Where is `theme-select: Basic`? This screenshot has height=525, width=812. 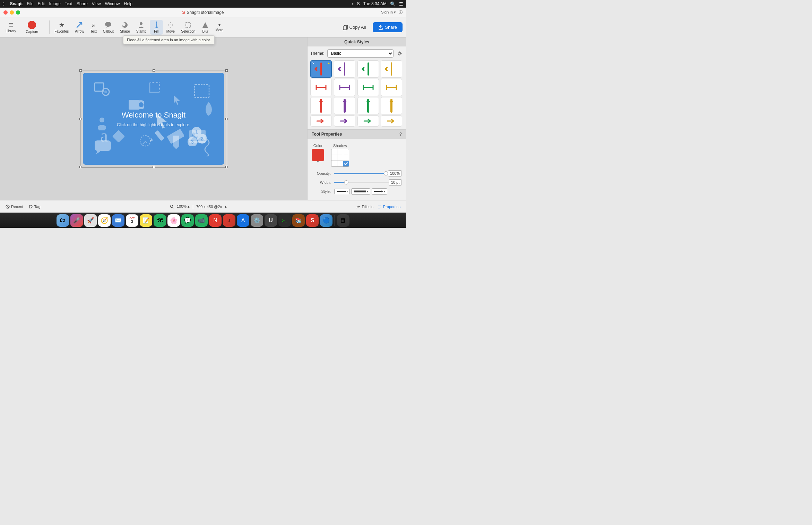 theme-select: Basic is located at coordinates (361, 53).